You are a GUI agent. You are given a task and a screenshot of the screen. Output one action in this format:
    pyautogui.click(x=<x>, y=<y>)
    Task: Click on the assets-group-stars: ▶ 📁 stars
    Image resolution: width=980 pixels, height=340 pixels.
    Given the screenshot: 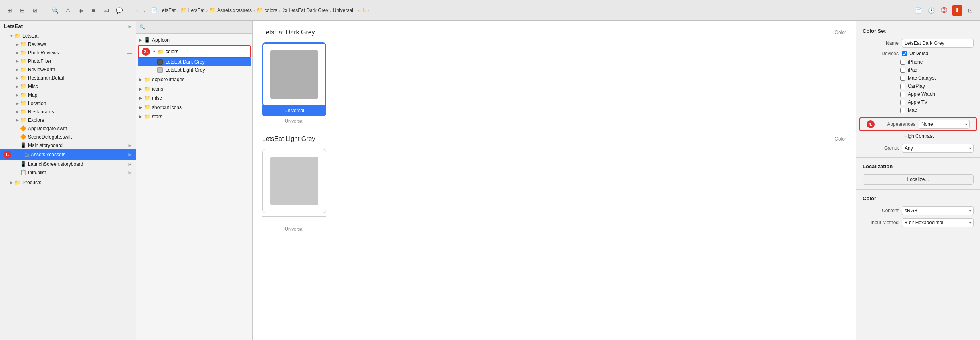 What is the action you would take?
    pyautogui.click(x=194, y=116)
    